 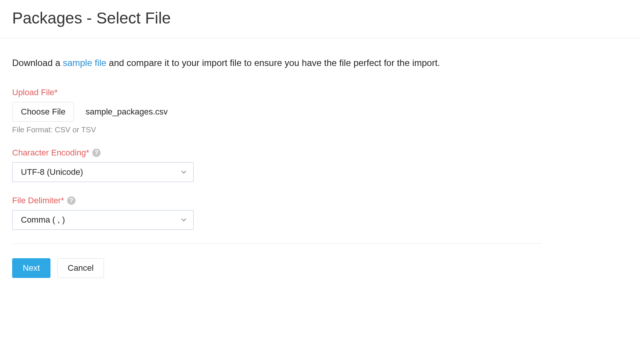 What do you see at coordinates (273, 63) in the screenshot?
I see `intro-suffix: and compare it to your import file to en…` at bounding box center [273, 63].